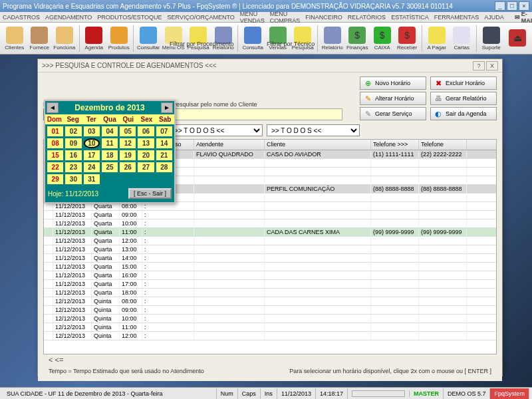 The width and height of the screenshot is (532, 399). What do you see at coordinates (146, 156) in the screenshot?
I see `calendar-day: 20` at bounding box center [146, 156].